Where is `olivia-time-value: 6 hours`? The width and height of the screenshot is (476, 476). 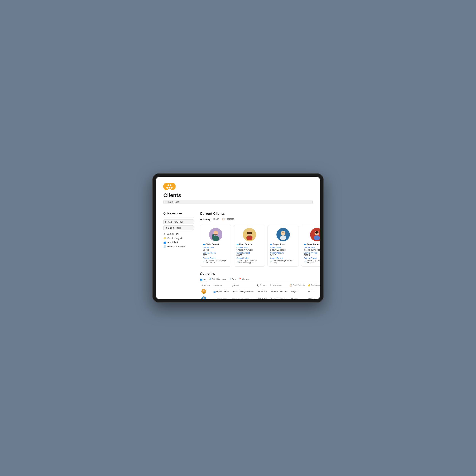 olivia-time-value: 6 hours is located at coordinates (216, 250).